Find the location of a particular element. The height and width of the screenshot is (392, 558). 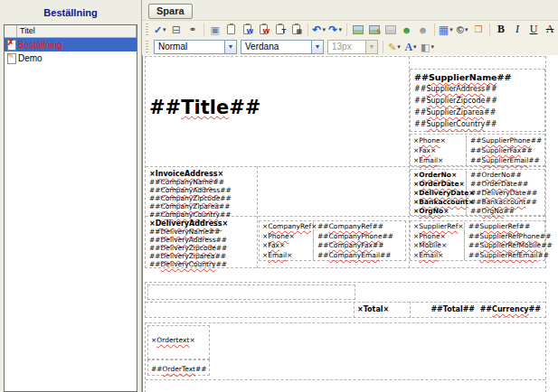

redo-icon: ▾ is located at coordinates (336, 30).